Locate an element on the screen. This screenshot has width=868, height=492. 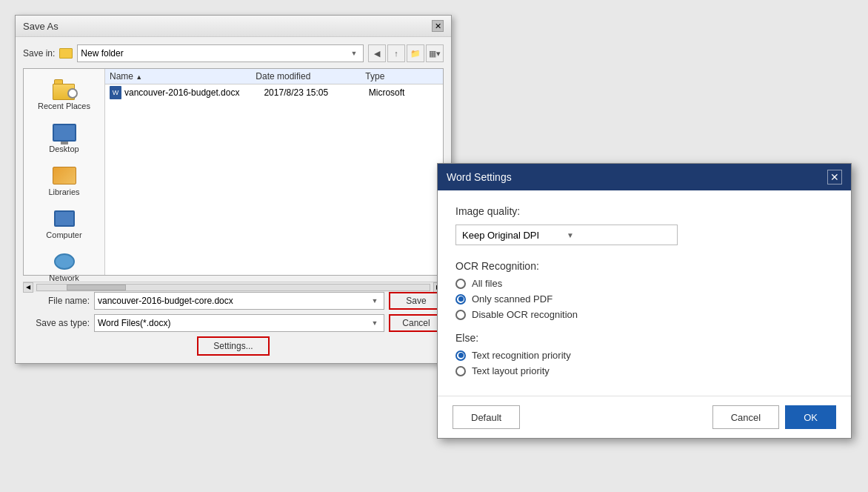
image-quality-dropdown-arrow: ▼ is located at coordinates (619, 236).